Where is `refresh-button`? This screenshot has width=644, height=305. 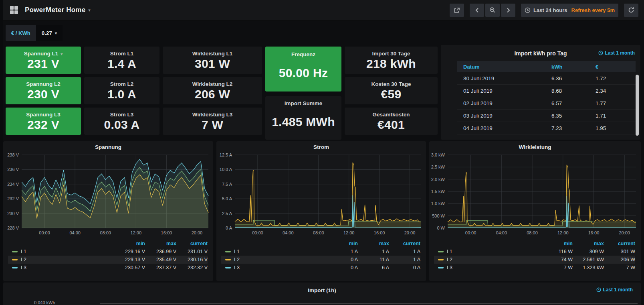
refresh-button is located at coordinates (631, 10).